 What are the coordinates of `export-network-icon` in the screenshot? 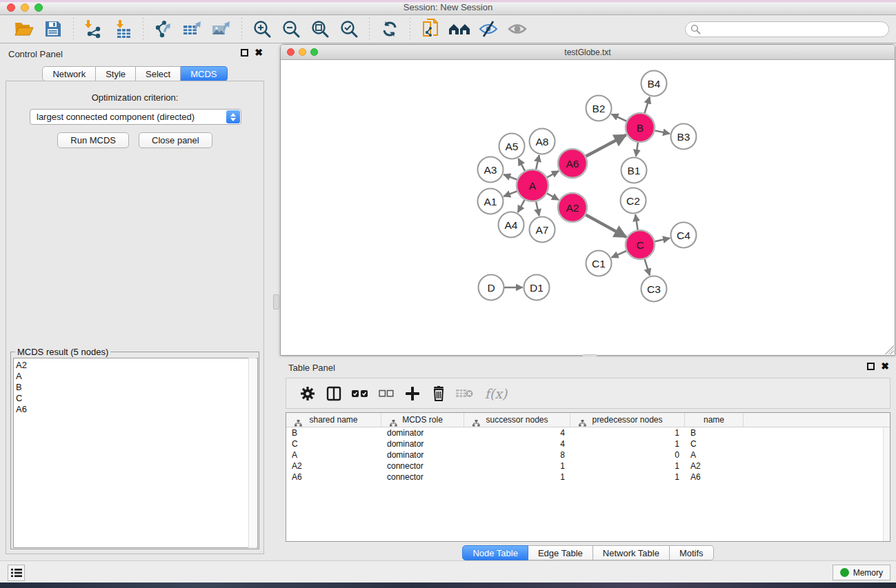 It's located at (163, 29).